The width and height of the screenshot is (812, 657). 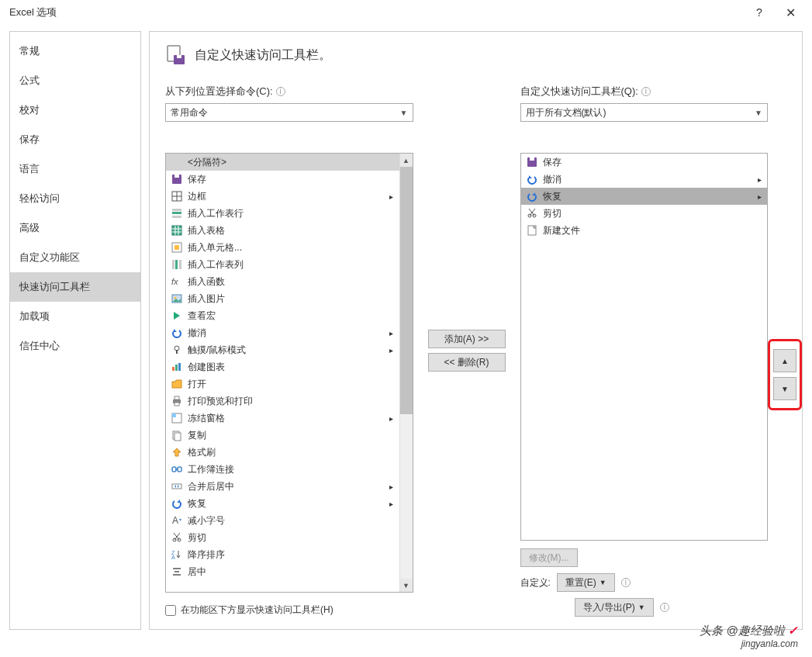 What do you see at coordinates (532, 162) in the screenshot?
I see `save-icon` at bounding box center [532, 162].